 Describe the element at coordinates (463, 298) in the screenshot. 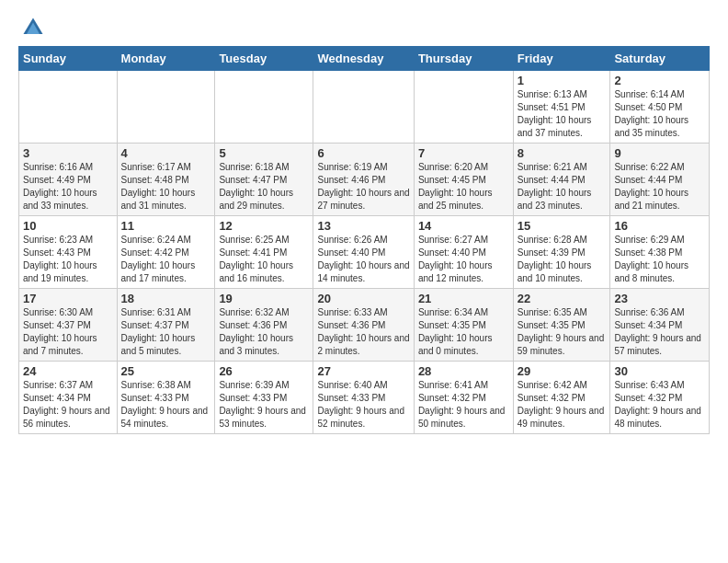

I see `day-number: 21` at that location.